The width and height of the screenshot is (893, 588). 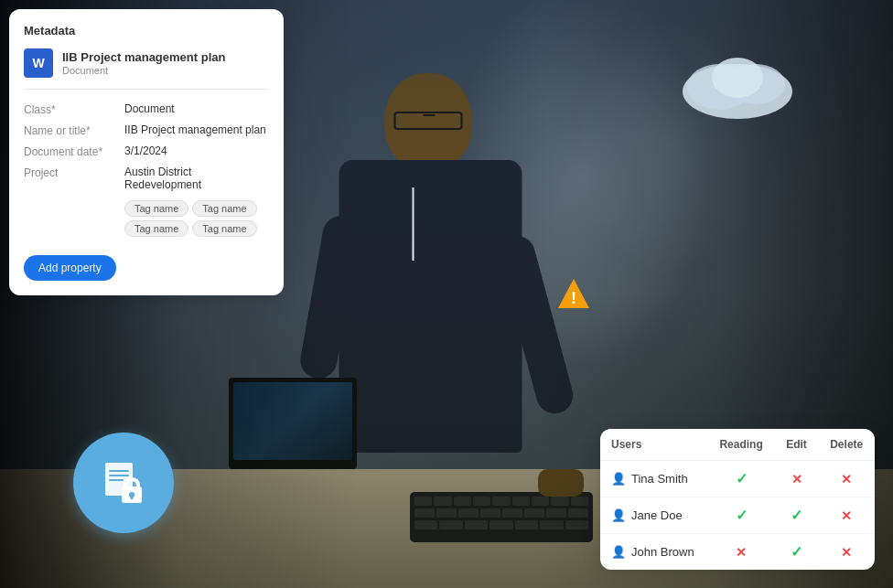 What do you see at coordinates (619, 552) in the screenshot?
I see `user-icon-3: 👤` at bounding box center [619, 552].